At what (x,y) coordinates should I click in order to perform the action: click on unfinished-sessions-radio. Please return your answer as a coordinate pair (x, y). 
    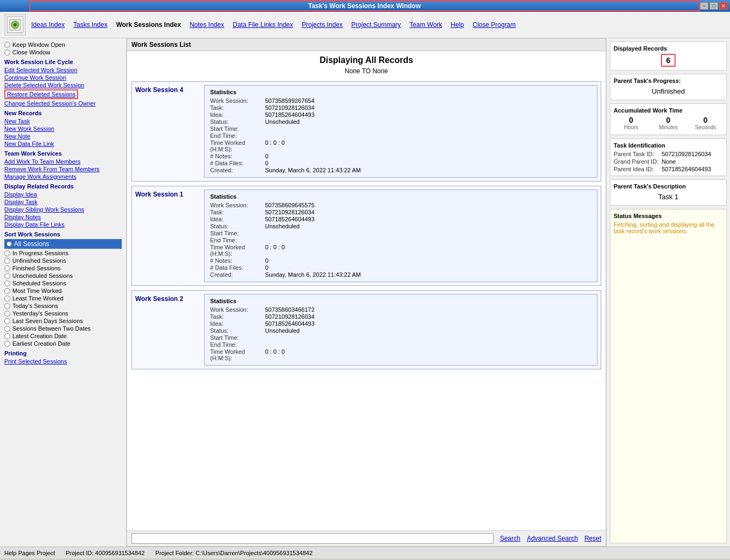
    Looking at the image, I should click on (8, 261).